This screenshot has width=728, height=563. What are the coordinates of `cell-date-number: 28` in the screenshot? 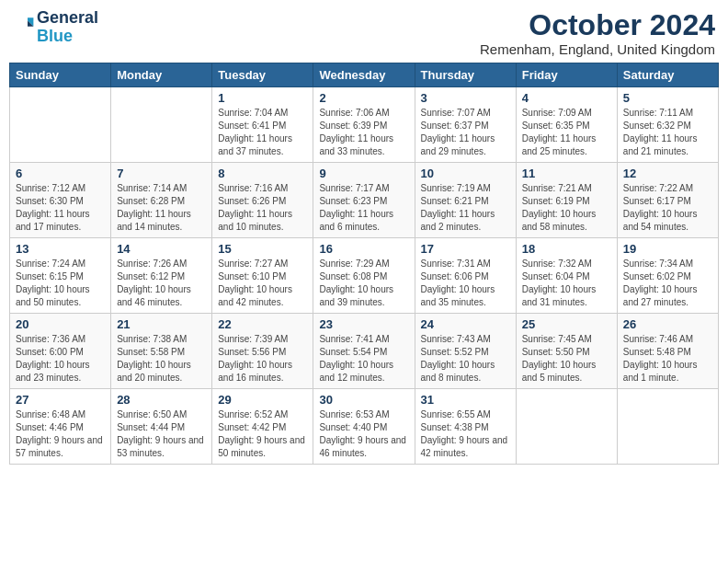 It's located at (162, 399).